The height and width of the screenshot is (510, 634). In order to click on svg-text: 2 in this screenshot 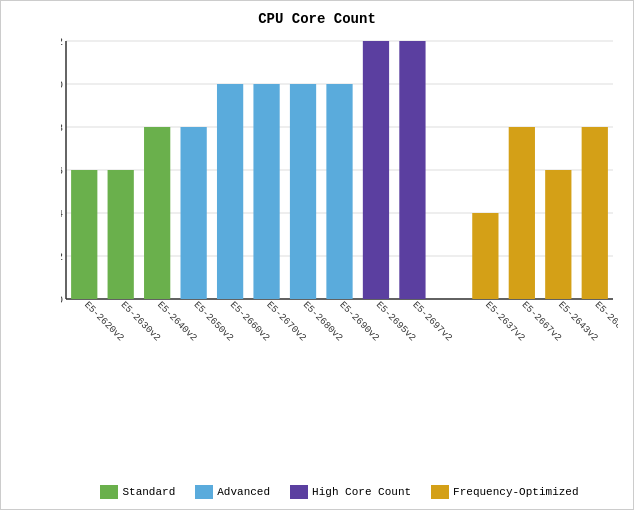, I will do `click(62, 257)`.